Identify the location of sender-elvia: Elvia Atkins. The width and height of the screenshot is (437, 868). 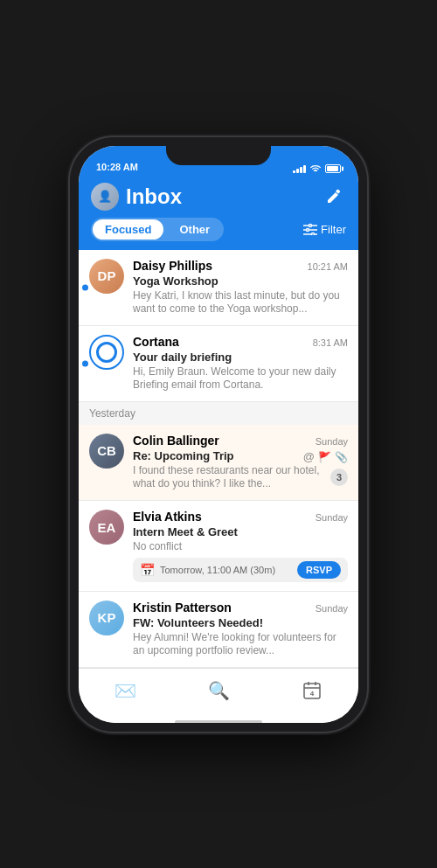
(168, 517).